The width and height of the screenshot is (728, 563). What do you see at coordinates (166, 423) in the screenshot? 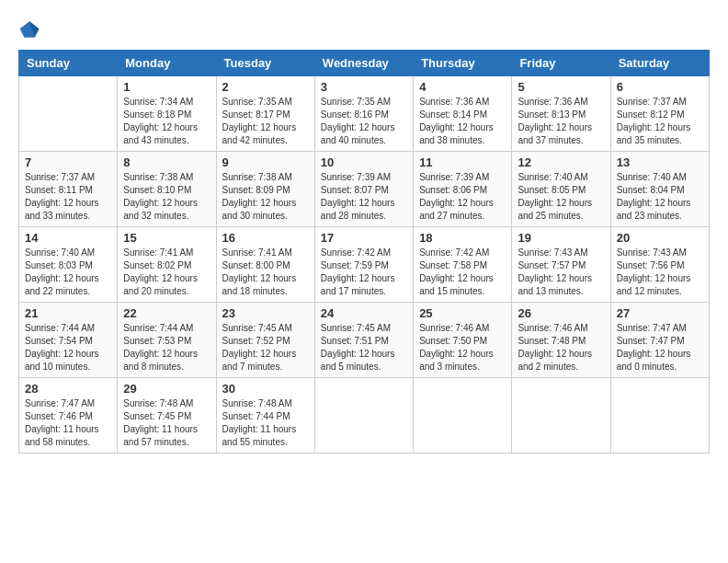
I see `day-info: Sunrise: 7:48 AM Sunset: 7:45 PM Dayligh…` at bounding box center [166, 423].